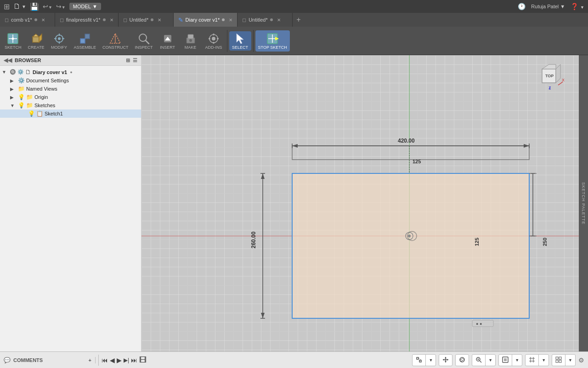 The height and width of the screenshot is (368, 588). I want to click on toolbar-separator2, so click(254, 41).